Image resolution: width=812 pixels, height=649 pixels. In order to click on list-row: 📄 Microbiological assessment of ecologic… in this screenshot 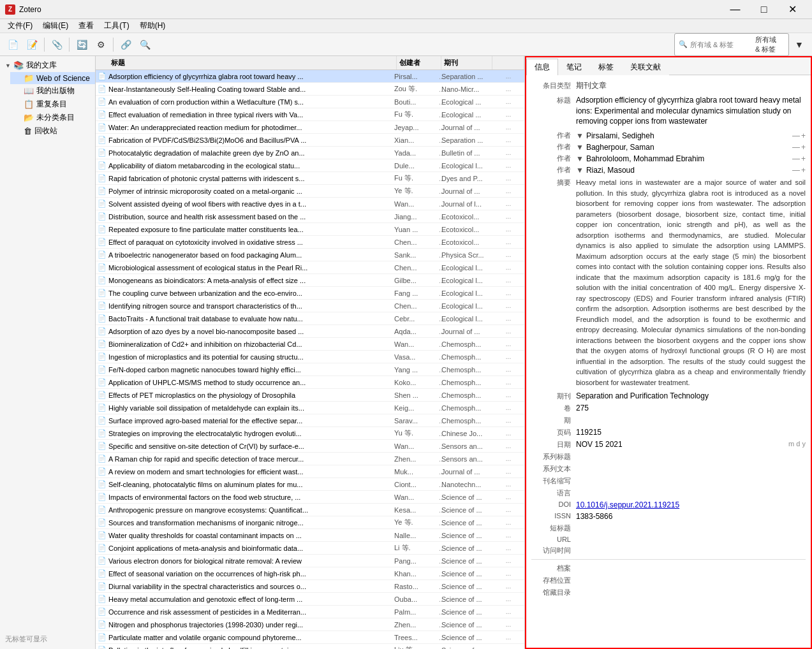, I will do `click(310, 268)`.